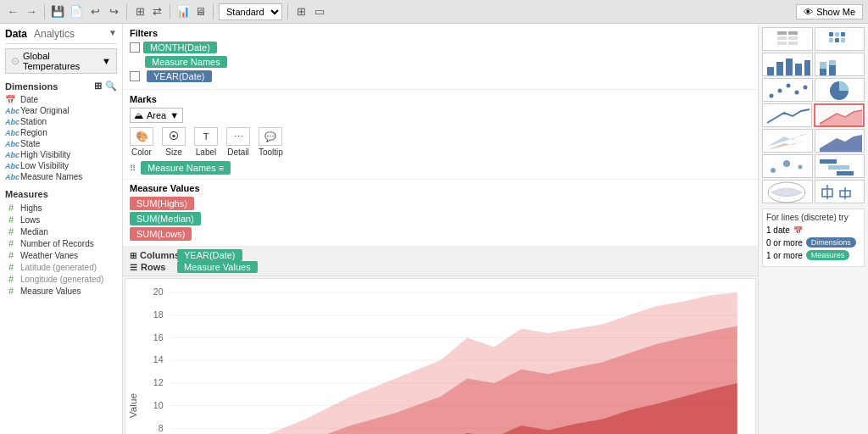 The height and width of the screenshot is (434, 868). Describe the element at coordinates (210, 255) in the screenshot. I see `year-date-column-pill: YEAR(Date)` at that location.